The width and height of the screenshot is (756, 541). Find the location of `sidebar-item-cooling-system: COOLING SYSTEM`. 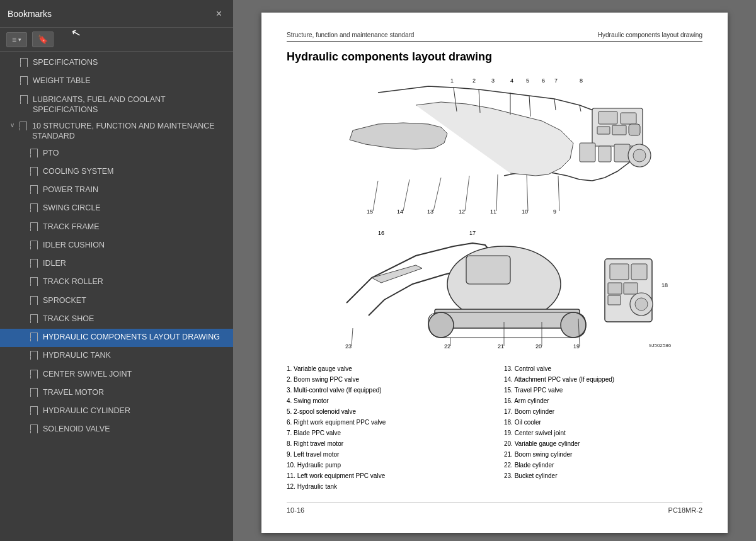

sidebar-item-cooling-system: COOLING SYSTEM is located at coordinates (117, 173).